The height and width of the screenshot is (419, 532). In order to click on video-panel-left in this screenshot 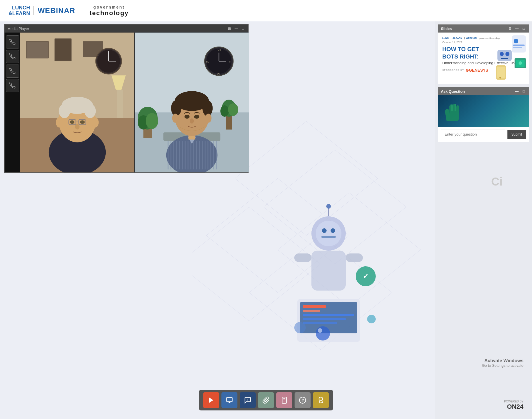, I will do `click(78, 102)`.